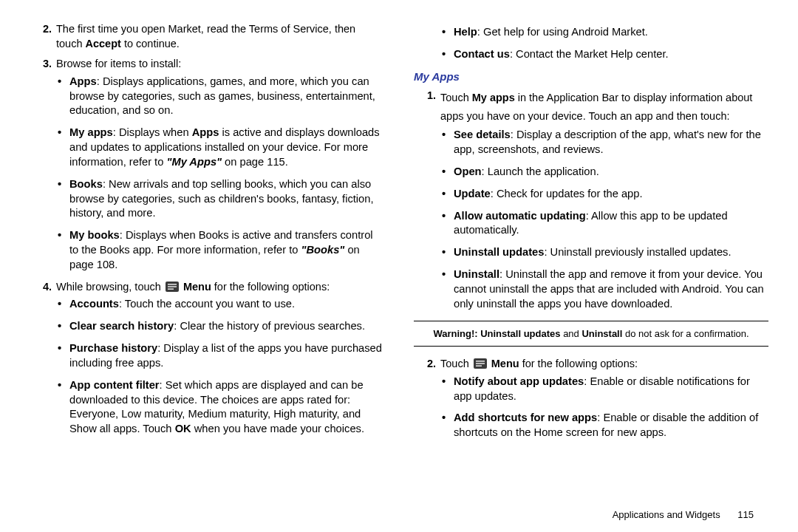 This screenshot has height=532, width=798. Describe the element at coordinates (746, 514) in the screenshot. I see `footer-page-number: 115` at that location.